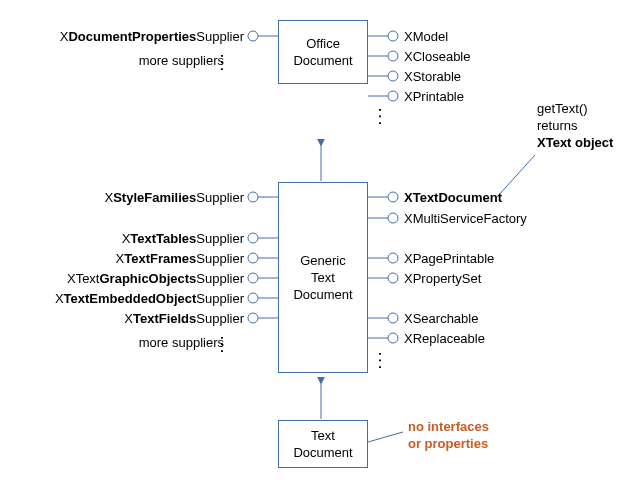  I want to click on generic-right-dots: ..., so click(384, 362).